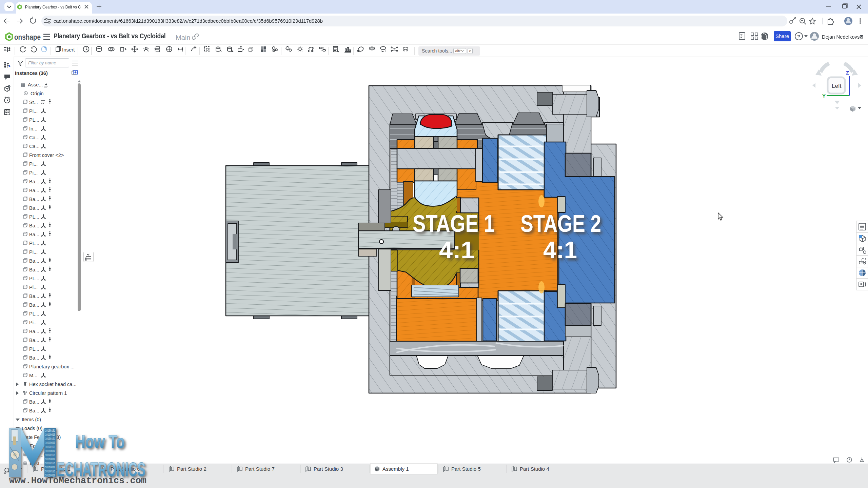 The height and width of the screenshot is (488, 868). I want to click on svg-text: Part Studio 2, so click(192, 469).